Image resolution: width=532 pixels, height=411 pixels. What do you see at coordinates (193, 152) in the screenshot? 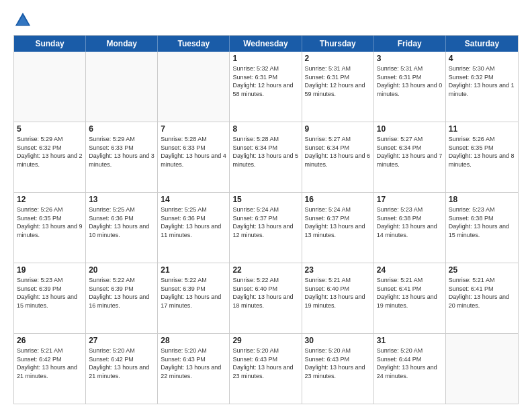
I see `cell-info: Sunrise: 5:28 AMSunset: 6:33 PMDaylight:…` at bounding box center [193, 152].